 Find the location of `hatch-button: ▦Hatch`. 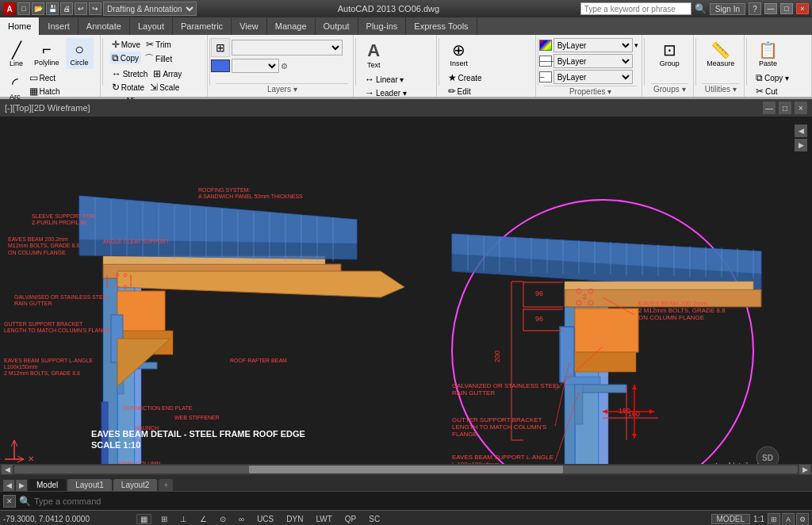

hatch-button: ▦Hatch is located at coordinates (44, 91).